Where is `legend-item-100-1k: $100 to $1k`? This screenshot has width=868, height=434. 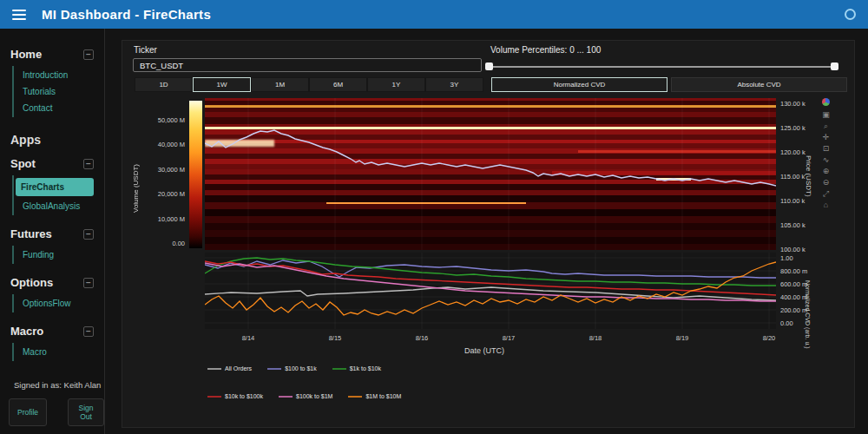 legend-item-100-1k: $100 to $1k is located at coordinates (292, 368).